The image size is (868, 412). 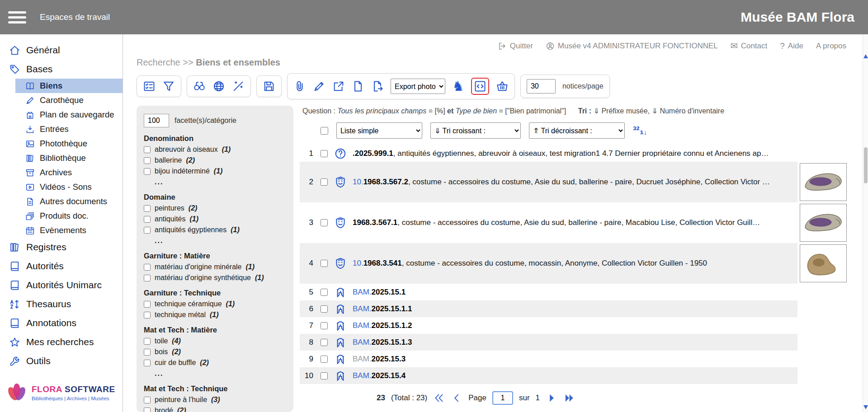 I want to click on external-link-button, so click(x=339, y=86).